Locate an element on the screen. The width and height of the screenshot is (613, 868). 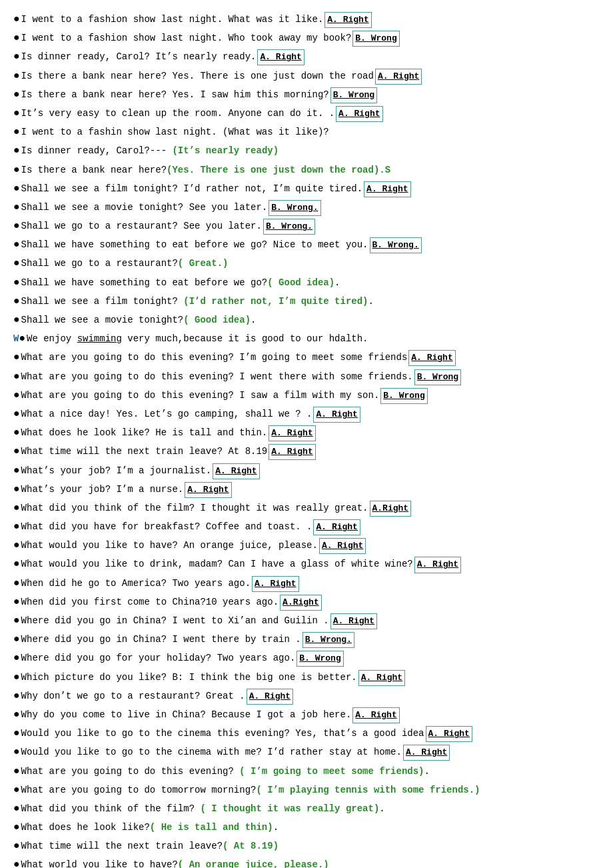
text-content: What did you have for breakfast? Coffee … is located at coordinates (191, 527).